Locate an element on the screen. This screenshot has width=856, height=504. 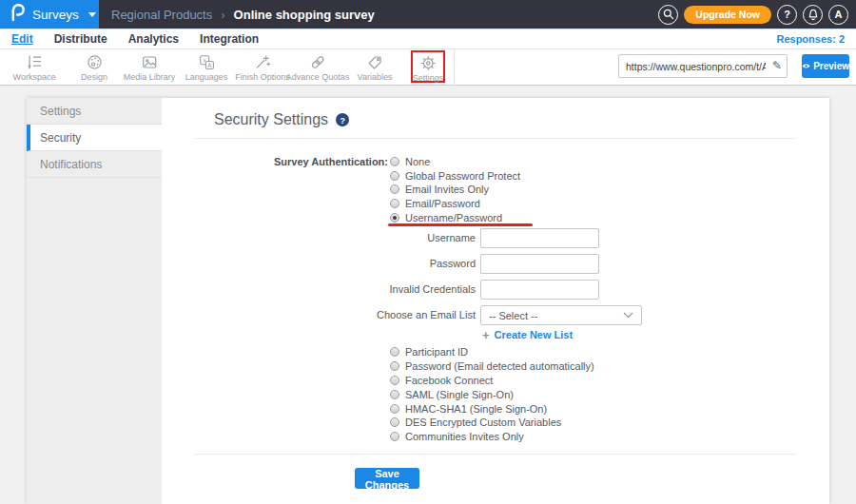
tab-integration: Integration is located at coordinates (229, 39).